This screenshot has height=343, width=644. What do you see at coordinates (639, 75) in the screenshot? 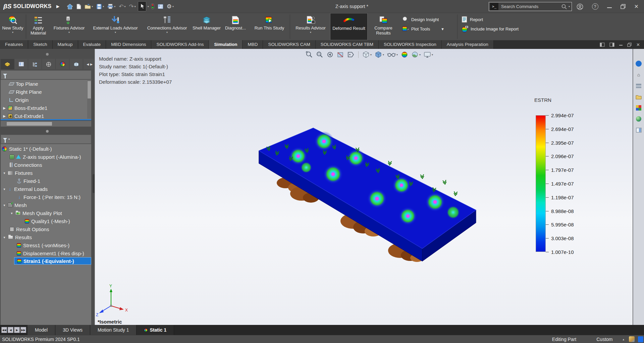
I see `home-tab-icon: ⌂` at bounding box center [639, 75].